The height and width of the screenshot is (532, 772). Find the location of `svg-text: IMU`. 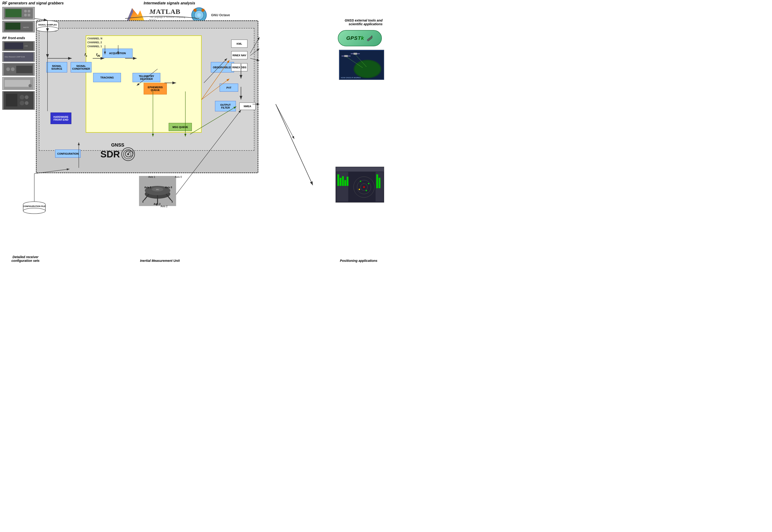

svg-text: IMU is located at coordinates (157, 189).